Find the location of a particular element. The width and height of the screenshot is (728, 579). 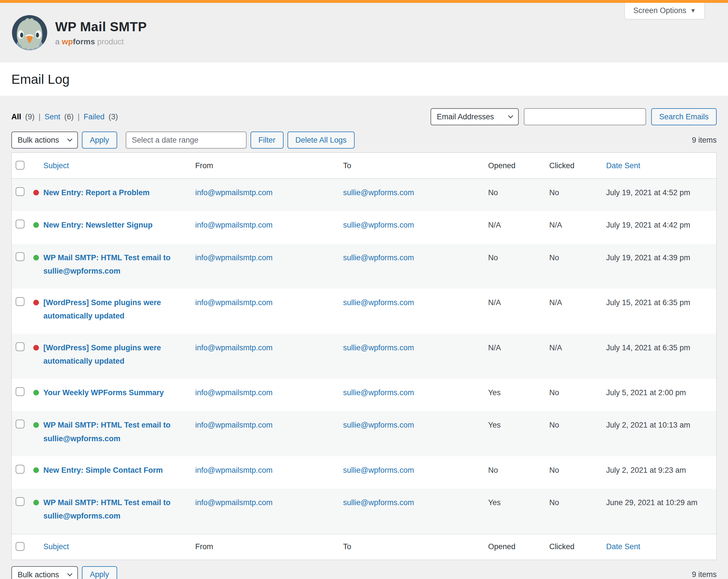

wp-mail-smtp-logo-icon is located at coordinates (30, 33).